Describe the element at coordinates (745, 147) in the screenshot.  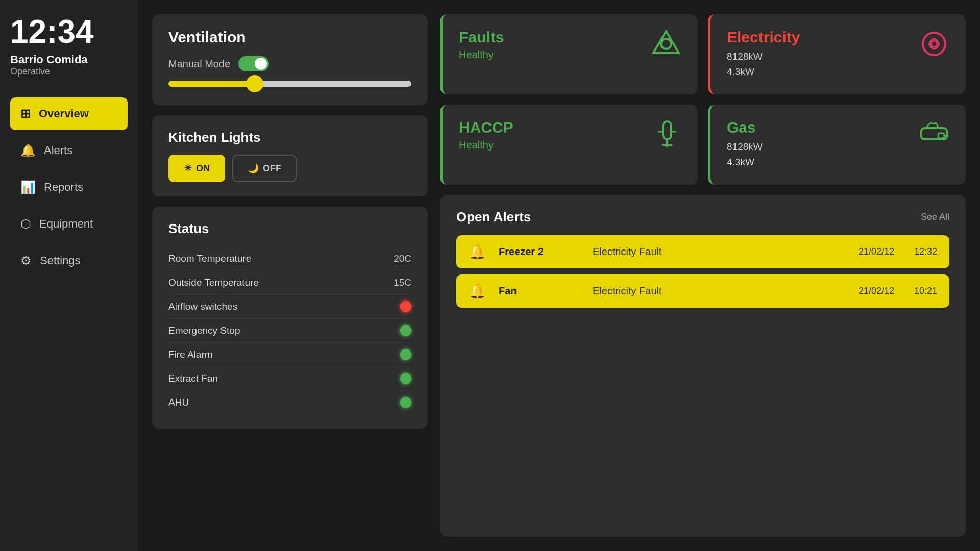
I see `gas-val1: 8128kW` at that location.